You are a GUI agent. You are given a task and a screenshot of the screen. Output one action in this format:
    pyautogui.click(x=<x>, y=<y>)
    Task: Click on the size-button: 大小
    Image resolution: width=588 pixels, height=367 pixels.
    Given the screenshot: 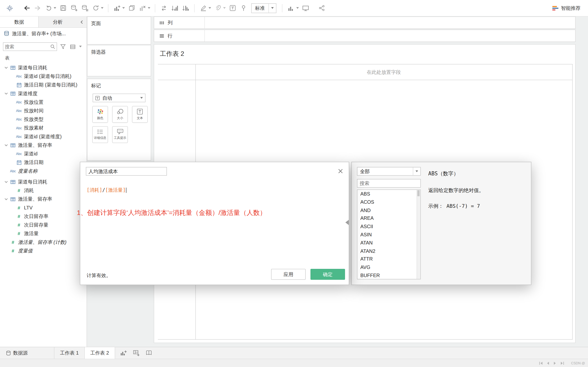 What is the action you would take?
    pyautogui.click(x=120, y=115)
    